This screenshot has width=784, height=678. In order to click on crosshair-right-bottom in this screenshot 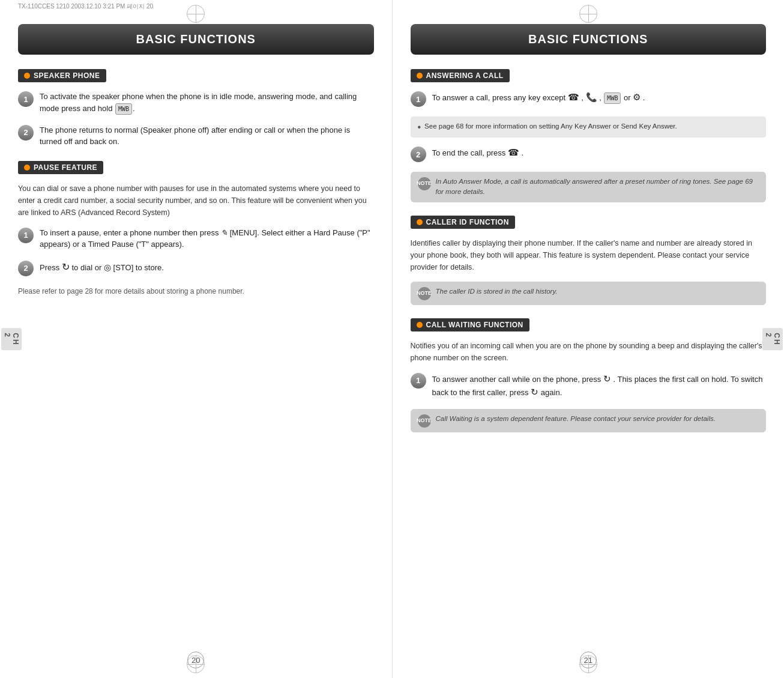, I will do `click(588, 664)`.